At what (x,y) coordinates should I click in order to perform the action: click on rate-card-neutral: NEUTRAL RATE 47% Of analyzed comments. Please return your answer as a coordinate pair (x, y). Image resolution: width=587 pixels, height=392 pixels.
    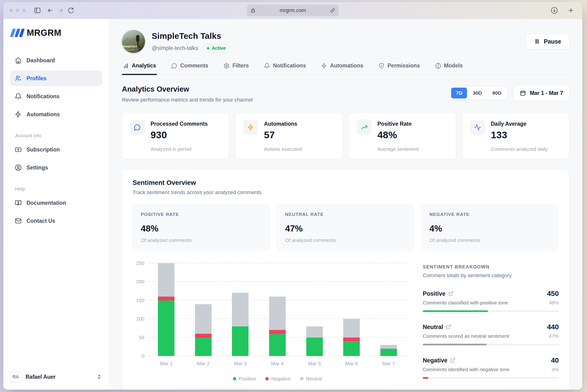
    Looking at the image, I should click on (346, 228).